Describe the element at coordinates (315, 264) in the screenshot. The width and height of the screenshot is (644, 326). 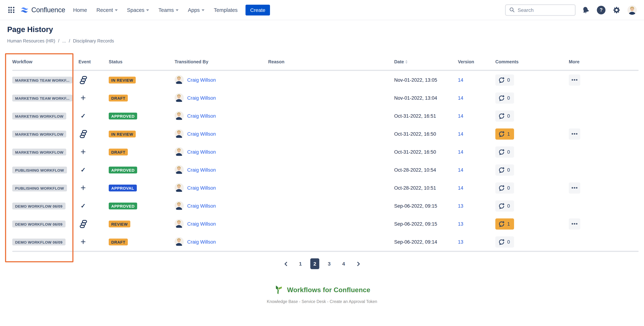
I see `page-number-2-active: 2` at that location.